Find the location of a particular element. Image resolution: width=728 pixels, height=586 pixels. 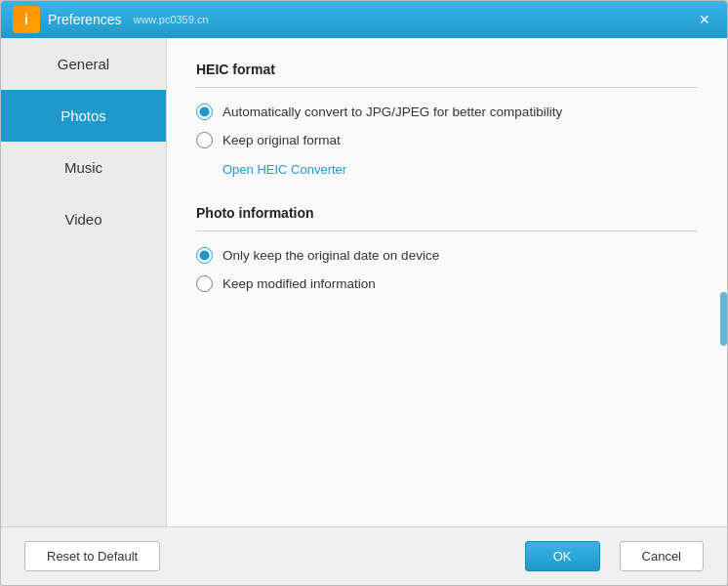

footer-right-buttons: OK Cancel is located at coordinates (615, 557).